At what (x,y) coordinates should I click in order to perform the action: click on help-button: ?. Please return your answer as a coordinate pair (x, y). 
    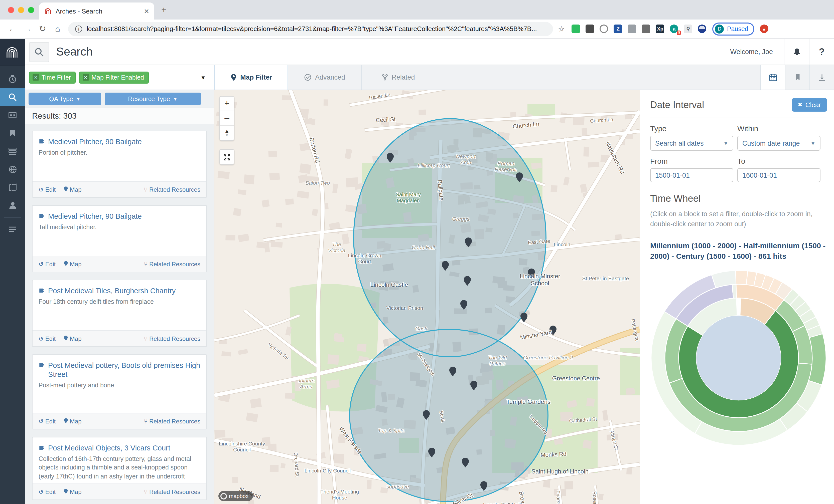
    Looking at the image, I should click on (821, 52).